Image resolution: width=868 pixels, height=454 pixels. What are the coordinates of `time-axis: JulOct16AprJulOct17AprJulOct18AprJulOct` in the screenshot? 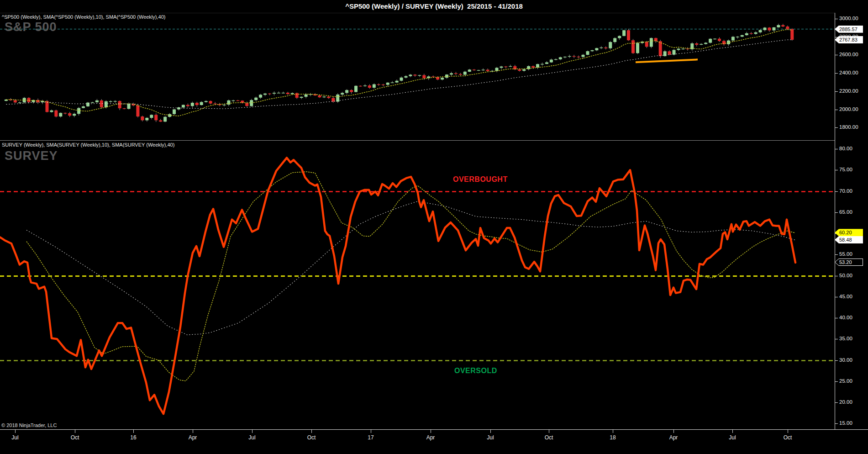 It's located at (434, 442).